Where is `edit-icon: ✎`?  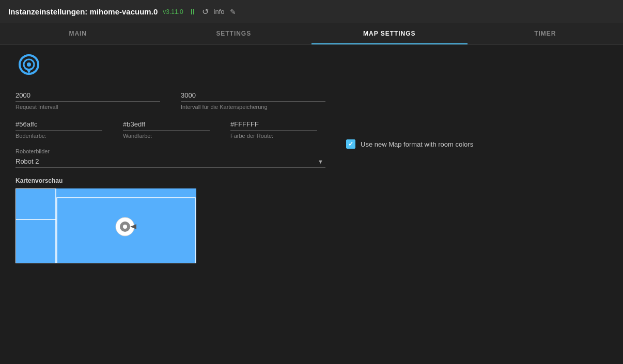
edit-icon: ✎ is located at coordinates (233, 12).